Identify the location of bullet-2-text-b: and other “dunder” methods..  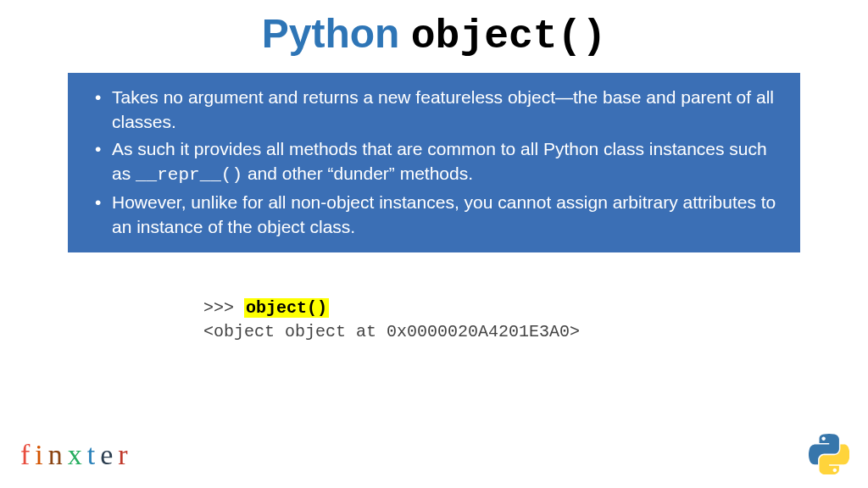
(358, 173).